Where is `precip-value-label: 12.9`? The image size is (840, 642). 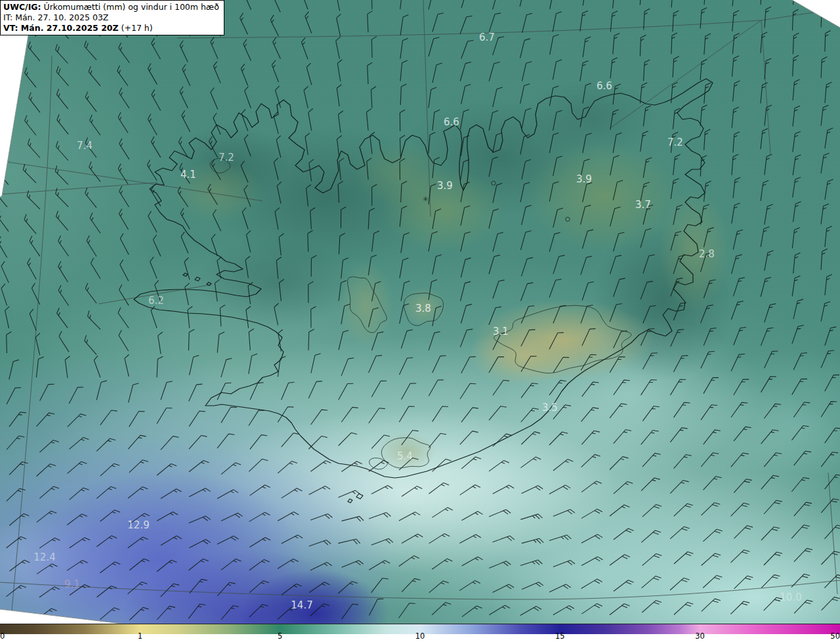 precip-value-label: 12.9 is located at coordinates (138, 525).